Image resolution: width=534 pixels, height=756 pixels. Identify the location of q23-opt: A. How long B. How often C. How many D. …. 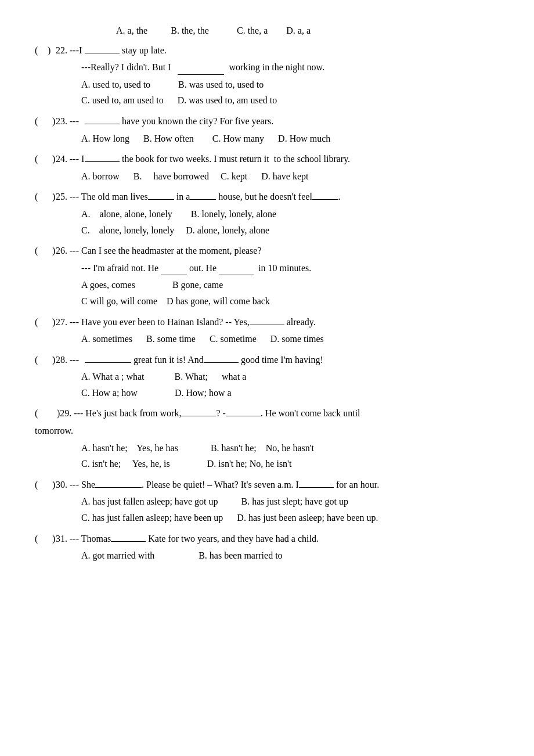
(290, 139).